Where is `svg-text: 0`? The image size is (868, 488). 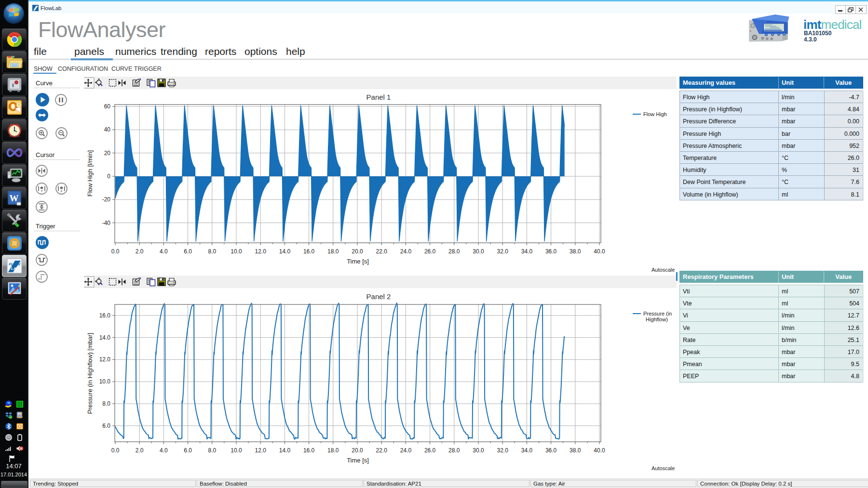
svg-text: 0 is located at coordinates (109, 176).